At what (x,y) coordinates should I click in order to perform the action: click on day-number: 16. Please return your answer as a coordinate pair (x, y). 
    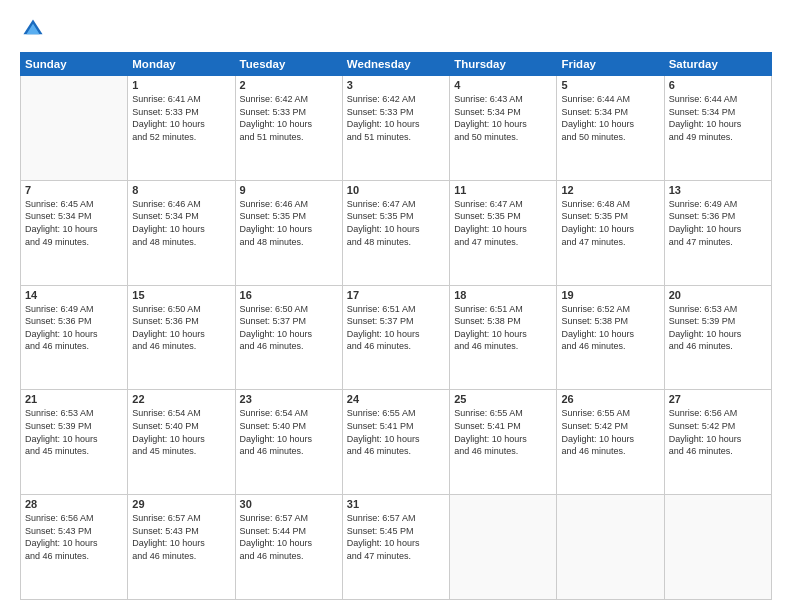
    Looking at the image, I should click on (289, 295).